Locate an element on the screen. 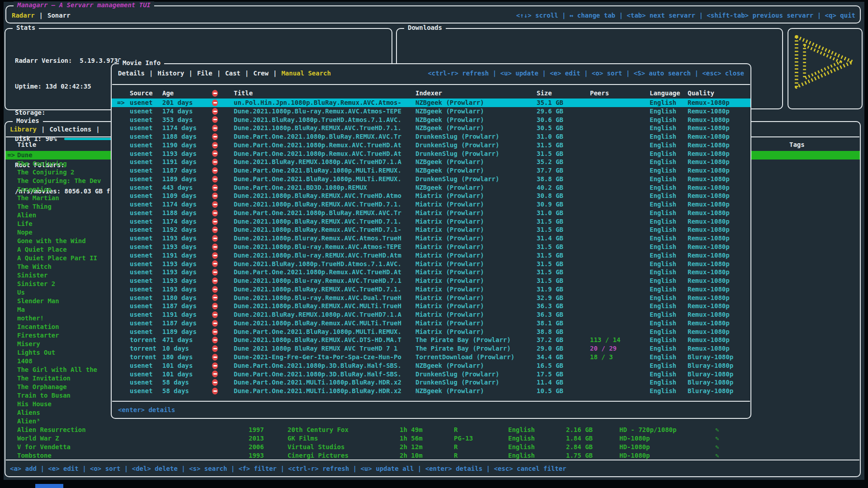  release-row: usenet 1109 days Dune.2021.1080p.BluRay.… is located at coordinates (431, 196).